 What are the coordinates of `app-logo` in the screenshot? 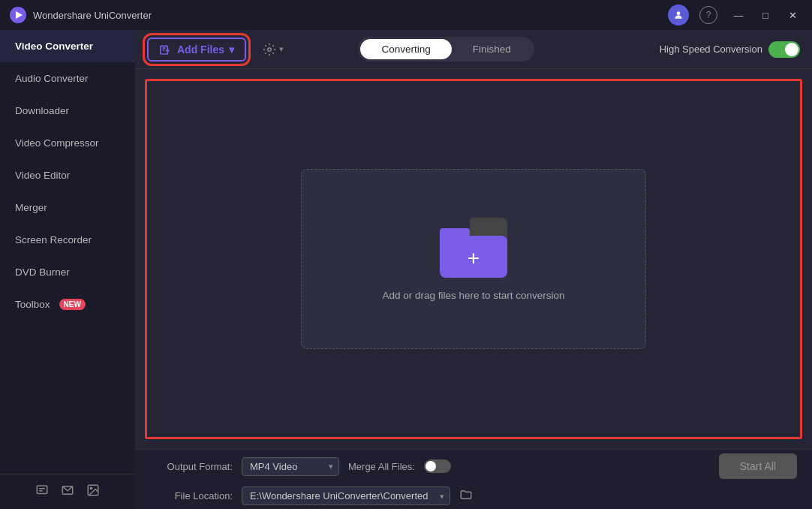 It's located at (18, 15).